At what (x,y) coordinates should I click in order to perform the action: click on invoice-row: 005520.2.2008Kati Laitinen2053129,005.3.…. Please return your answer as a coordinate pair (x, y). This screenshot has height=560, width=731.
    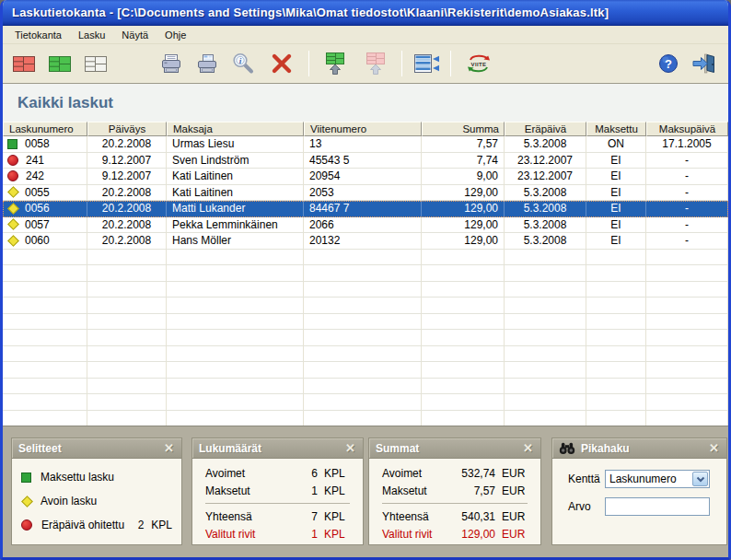
    Looking at the image, I should click on (366, 193).